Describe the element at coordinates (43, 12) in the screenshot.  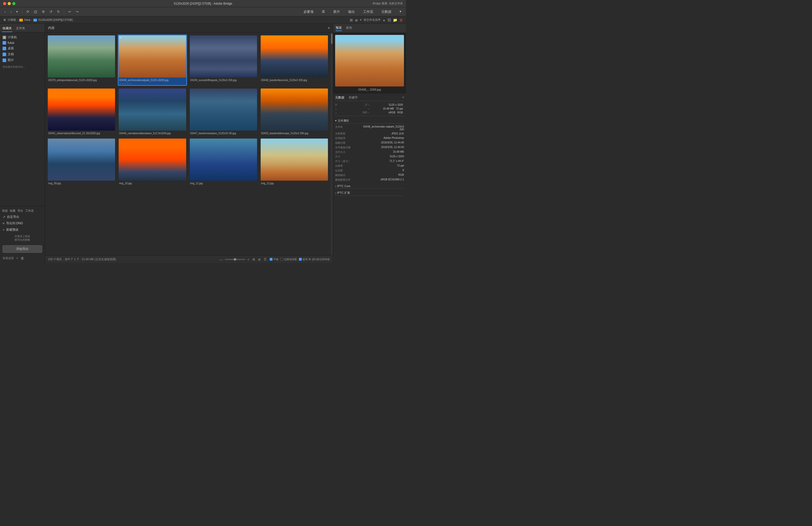
I see `tools-button: ⚙` at that location.